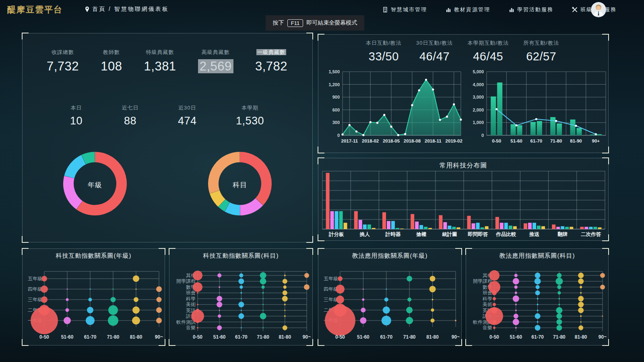 This screenshot has height=362, width=644. What do you see at coordinates (295, 23) in the screenshot?
I see `f11-keycap: F11` at bounding box center [295, 23].